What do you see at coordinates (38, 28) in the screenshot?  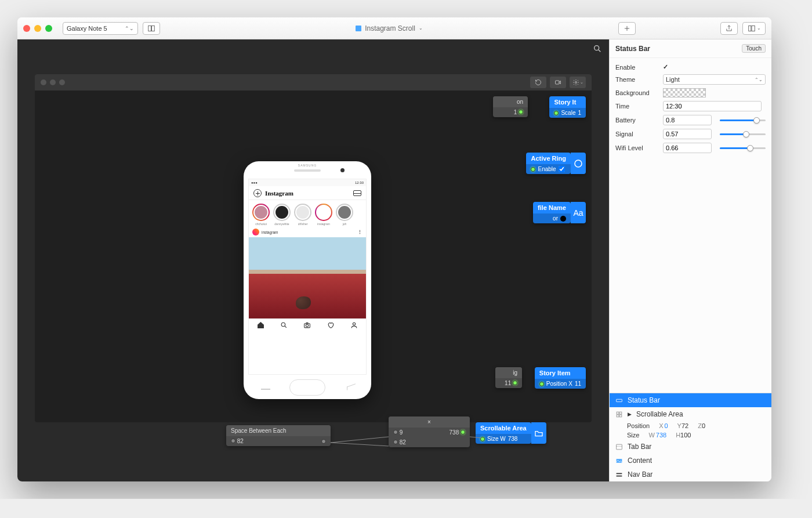 I see `minimize-window-button` at bounding box center [38, 28].